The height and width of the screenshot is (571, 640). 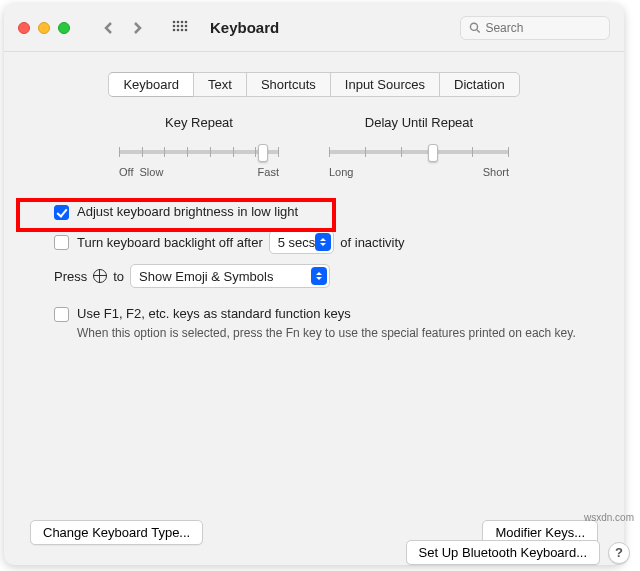 What do you see at coordinates (419, 152) in the screenshot?
I see `delay-slider` at bounding box center [419, 152].